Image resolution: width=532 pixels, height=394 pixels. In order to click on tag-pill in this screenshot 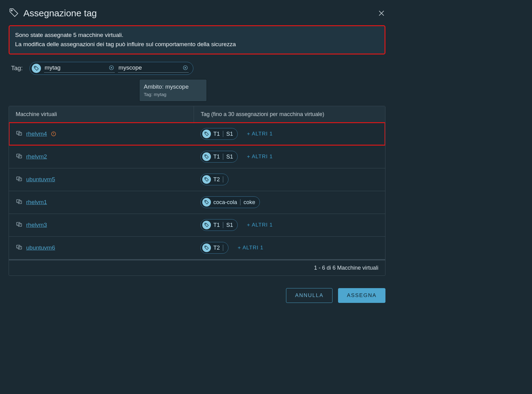, I will do `click(111, 68)`.